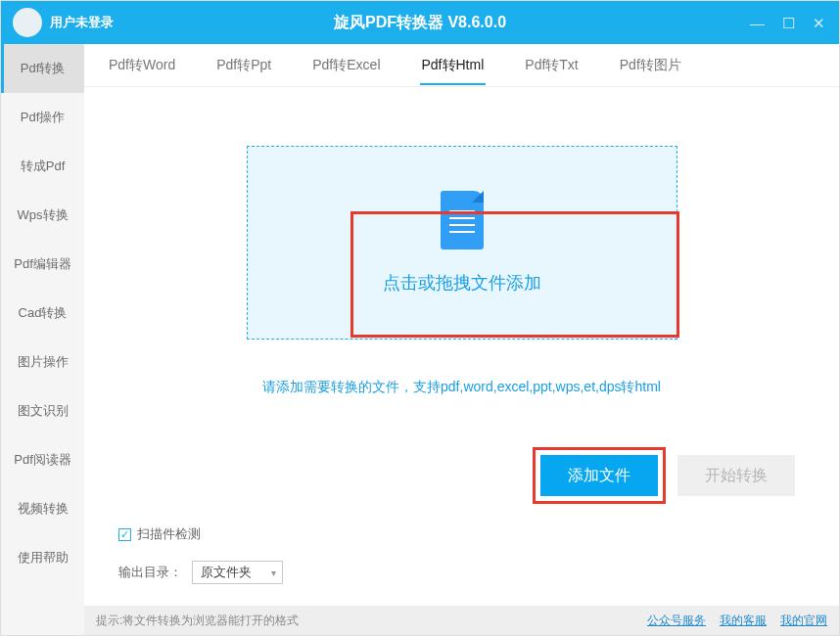 This screenshot has height=636, width=840. What do you see at coordinates (43, 117) in the screenshot?
I see `sidebar-item-pdf-operate: Pdf操作` at bounding box center [43, 117].